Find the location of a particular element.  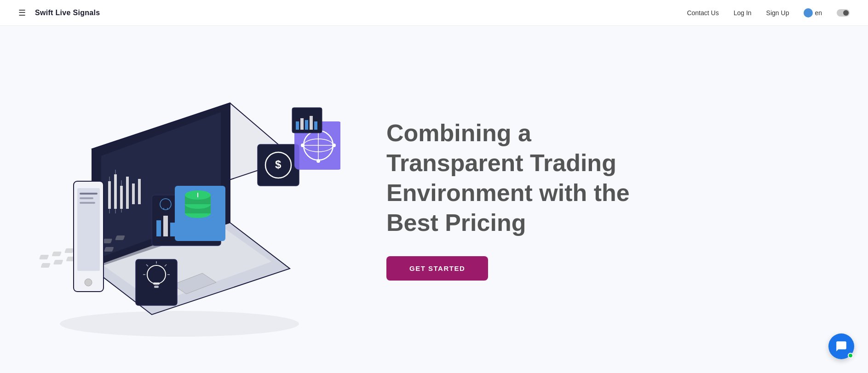

hero-title: Combining a Transparent Trading Environm… is located at coordinates (524, 178).